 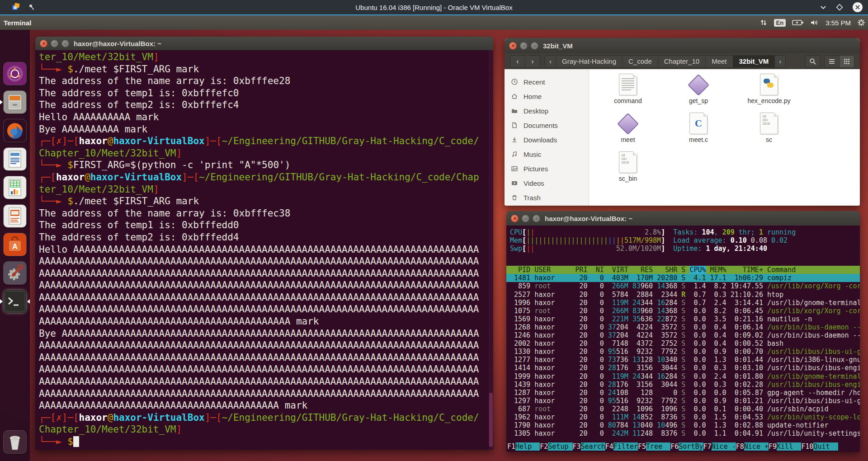 What do you see at coordinates (28, 301) in the screenshot?
I see `focused-indicator-arrow` at bounding box center [28, 301].